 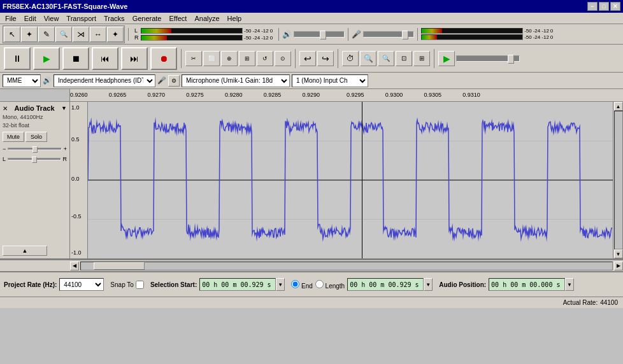 What do you see at coordinates (76, 216) in the screenshot?
I see `y-half-neg-label: -0.5` at bounding box center [76, 216].